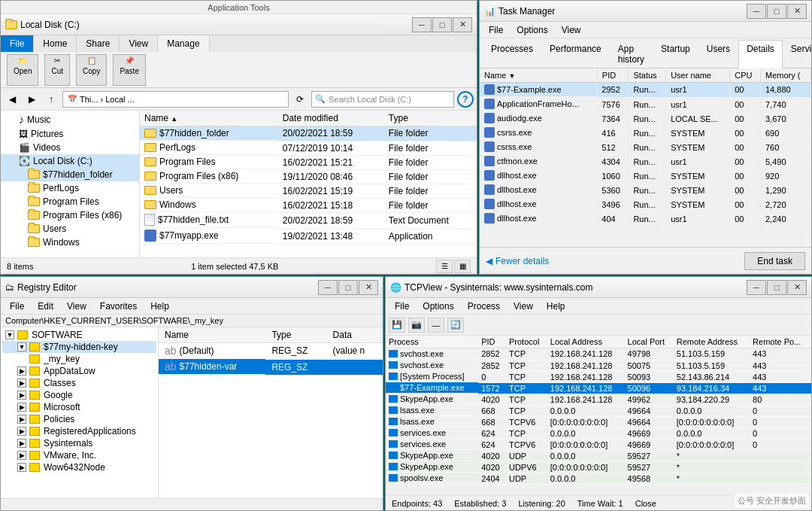  Describe the element at coordinates (70, 229) in the screenshot. I see `sidebar-item-users: Users` at that location.